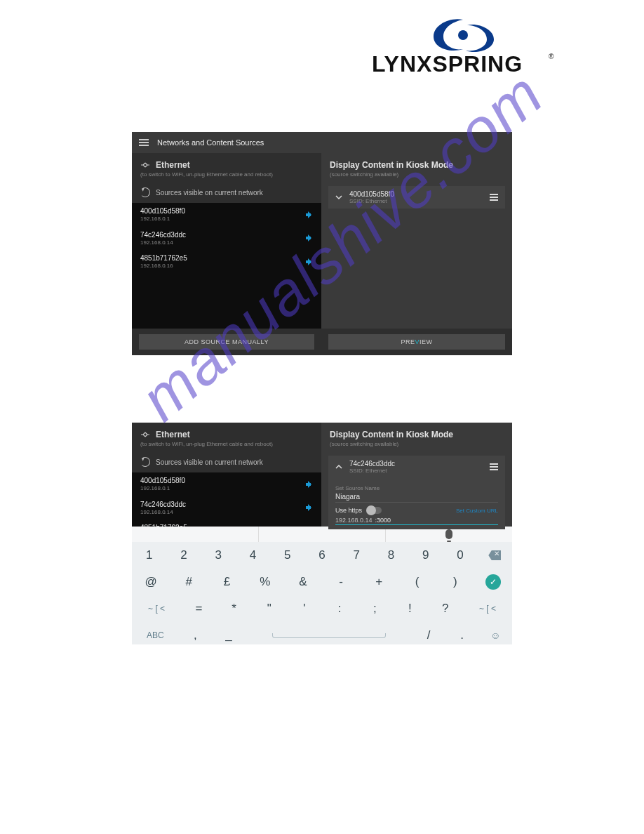 The height and width of the screenshot is (834, 644). Describe the element at coordinates (448, 63) in the screenshot. I see `svg-text: LYNXSPRING` at that location.